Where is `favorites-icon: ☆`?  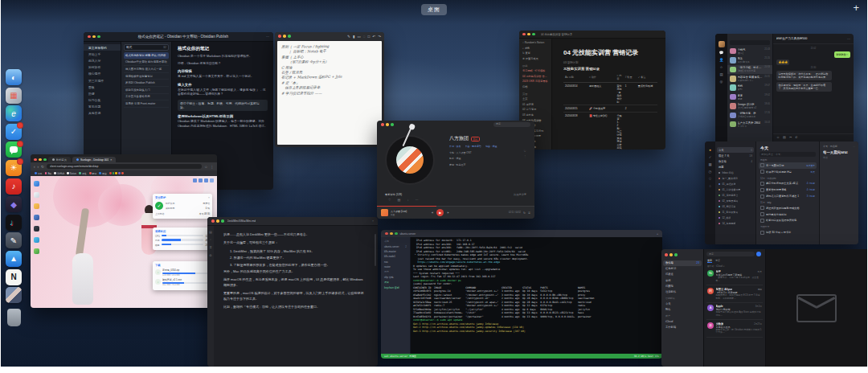
favorites-icon: ☆ is located at coordinates (722, 68).